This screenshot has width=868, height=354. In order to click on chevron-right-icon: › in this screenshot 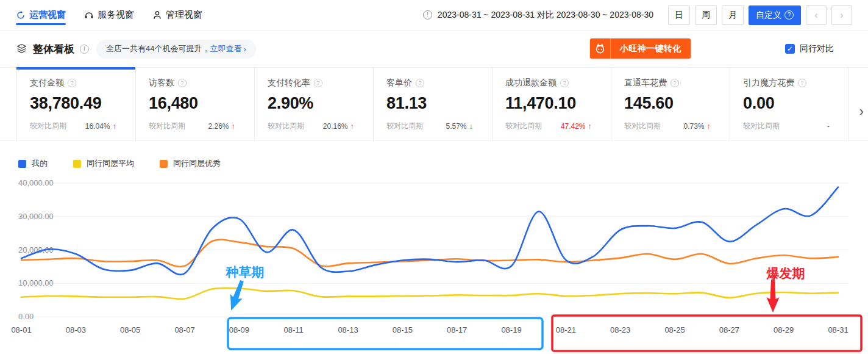, I will do `click(244, 49)`.